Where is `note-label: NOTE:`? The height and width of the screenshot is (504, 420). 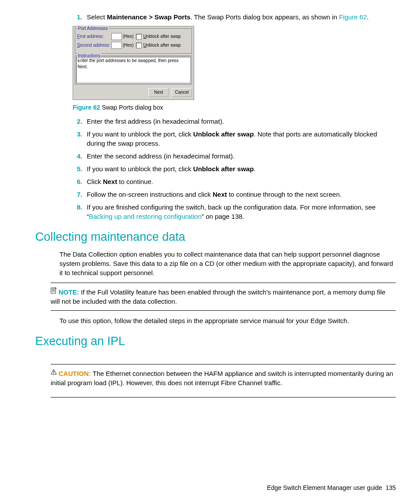
note-label: NOTE: is located at coordinates (69, 292).